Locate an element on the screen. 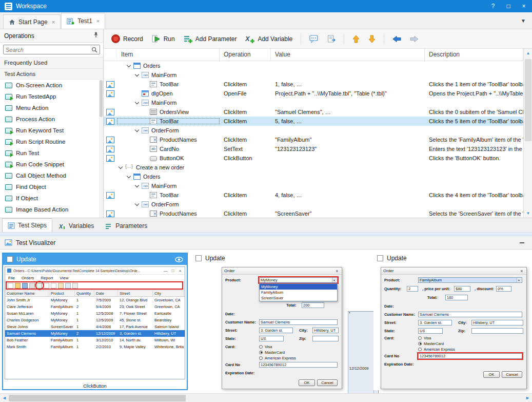 The image size is (532, 402). mini-grid-row: Clare JeffersonFamilyAlbum25/4/200923, O… is located at coordinates (95, 307).